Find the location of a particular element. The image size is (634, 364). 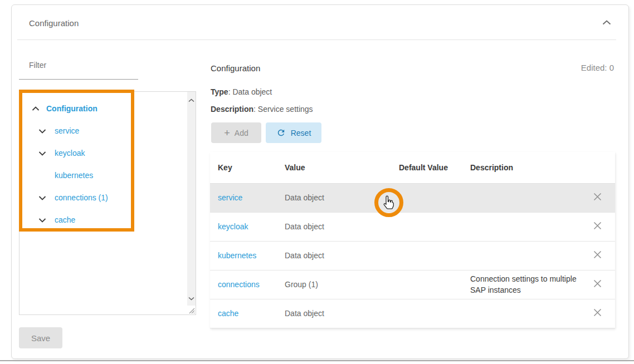

column-header-actions is located at coordinates (597, 168).